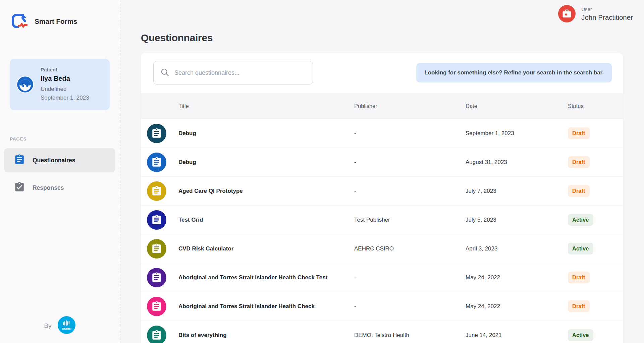 The image size is (644, 343). What do you see at coordinates (266, 249) in the screenshot?
I see `row-title: CVD Risk Calculator` at bounding box center [266, 249].